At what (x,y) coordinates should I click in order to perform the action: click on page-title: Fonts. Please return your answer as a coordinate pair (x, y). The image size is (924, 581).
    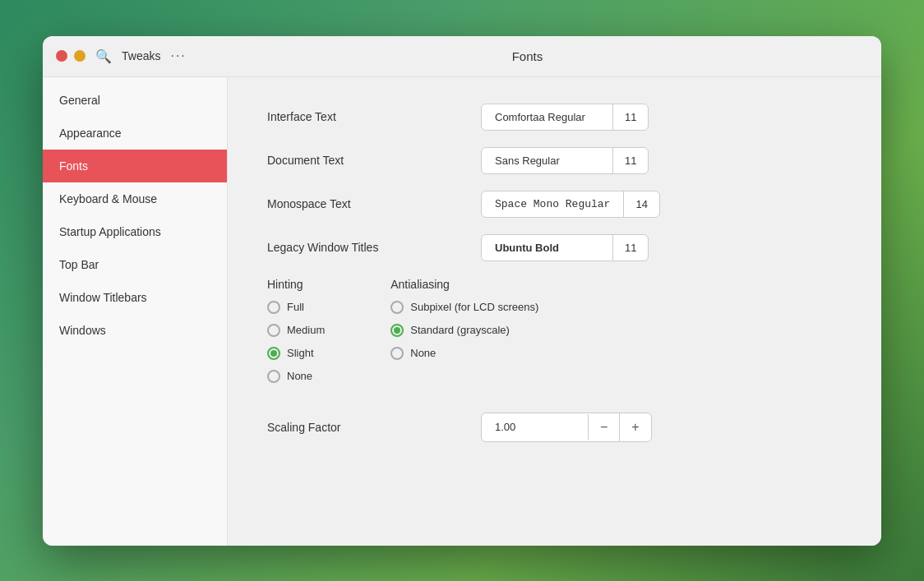
    Looking at the image, I should click on (528, 56).